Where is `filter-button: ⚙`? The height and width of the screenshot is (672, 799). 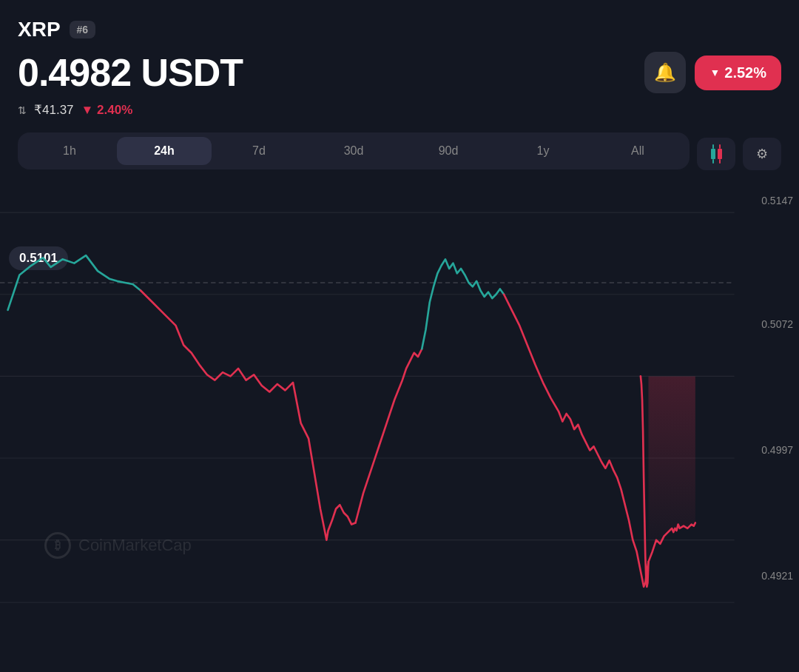
filter-button: ⚙ is located at coordinates (762, 154).